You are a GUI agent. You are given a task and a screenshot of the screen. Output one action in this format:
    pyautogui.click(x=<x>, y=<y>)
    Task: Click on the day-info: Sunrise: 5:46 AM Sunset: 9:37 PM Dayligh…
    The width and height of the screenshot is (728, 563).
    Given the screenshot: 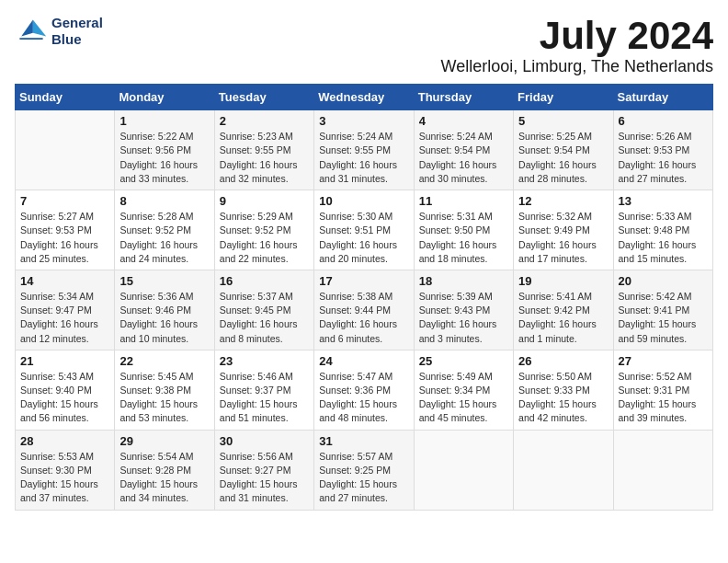 What is the action you would take?
    pyautogui.click(x=265, y=397)
    